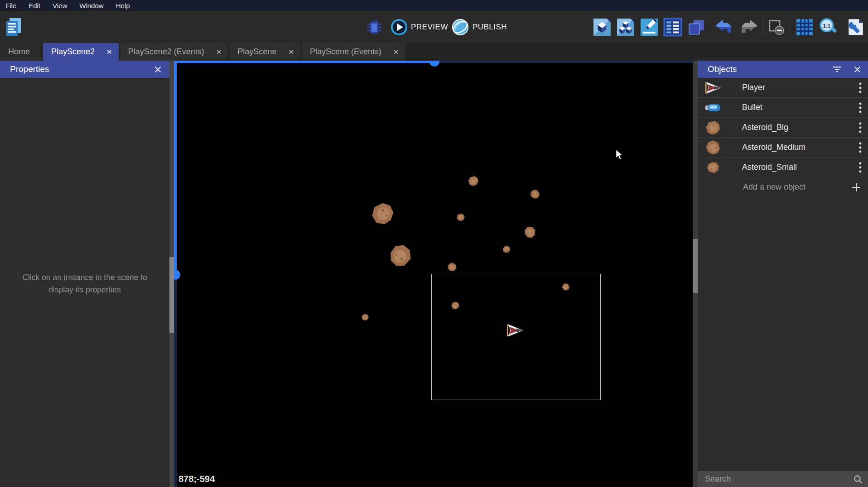  I want to click on asteroid-icon, so click(713, 128).